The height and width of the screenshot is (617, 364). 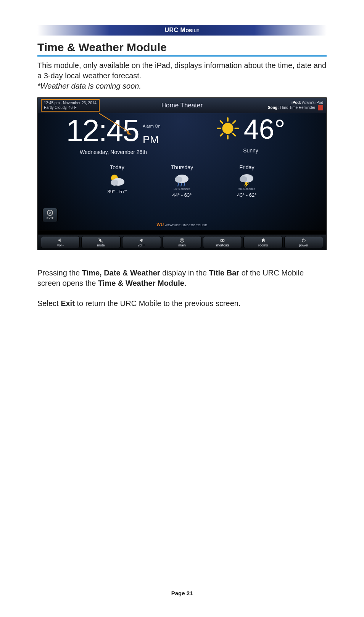 What do you see at coordinates (182, 240) in the screenshot?
I see `grid-icon` at bounding box center [182, 240].